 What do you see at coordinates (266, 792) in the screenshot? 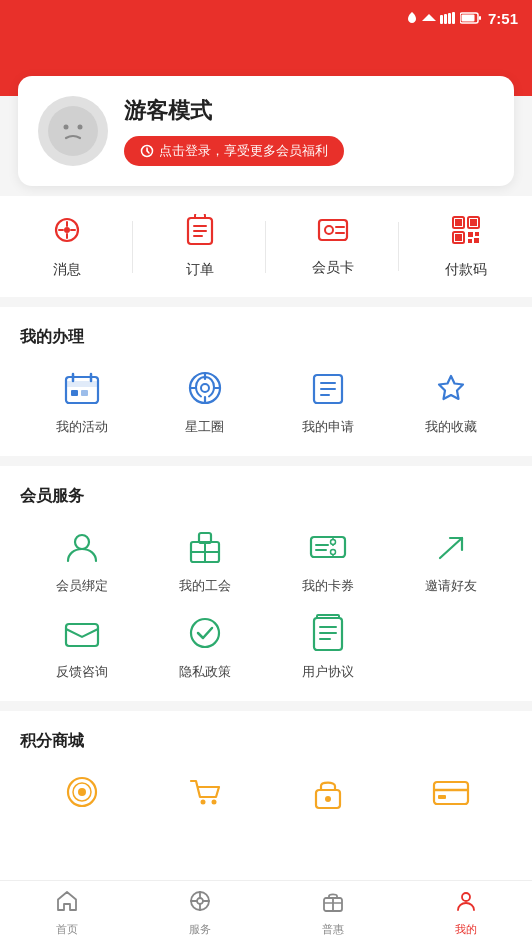
I see `points-mall-grid` at bounding box center [266, 792].